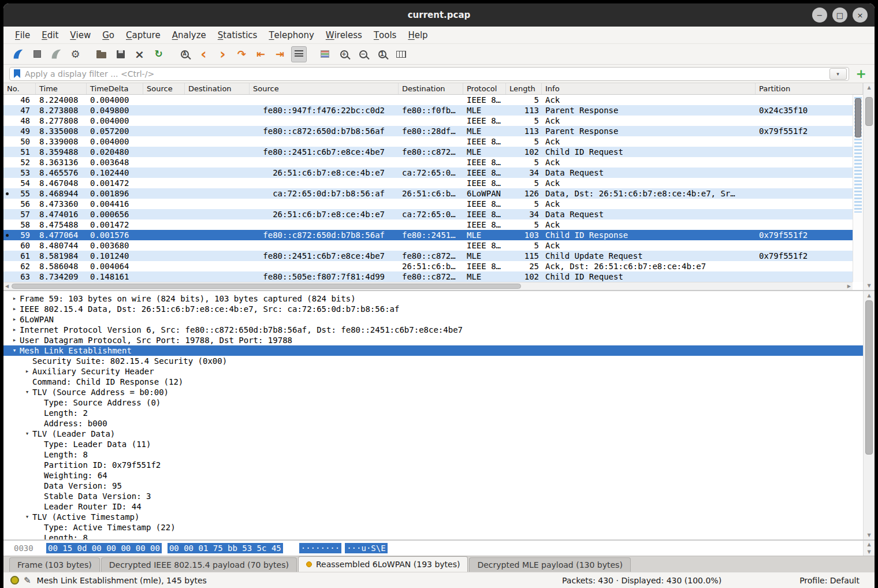 Image resolution: width=878 pixels, height=588 pixels. Describe the element at coordinates (428, 245) in the screenshot. I see `packet-row-60: 608.4807440.003680IEEE 8…5Ack` at that location.